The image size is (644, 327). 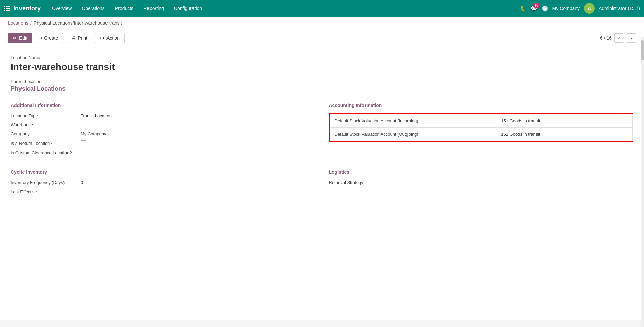 I want to click on form-columns-bottom: Cyclic Inventory Inventory Frequency (Da…, so click(x=322, y=184).